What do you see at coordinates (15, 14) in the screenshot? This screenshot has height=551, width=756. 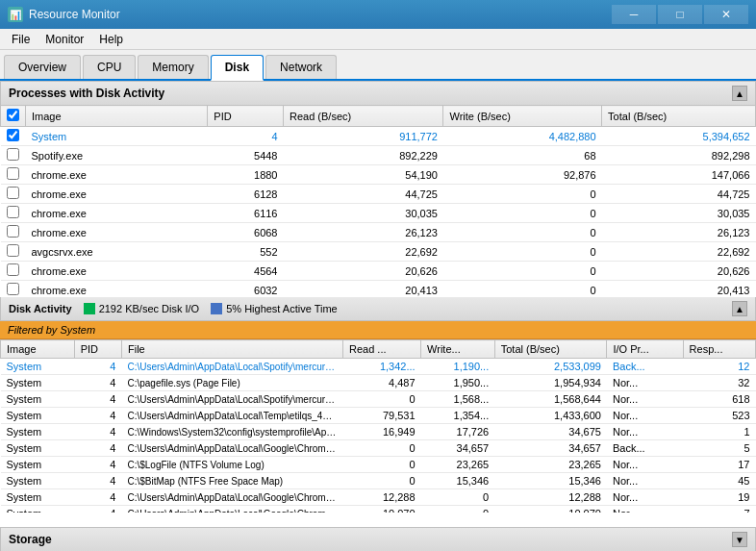 I see `app-icon: 📊` at bounding box center [15, 14].